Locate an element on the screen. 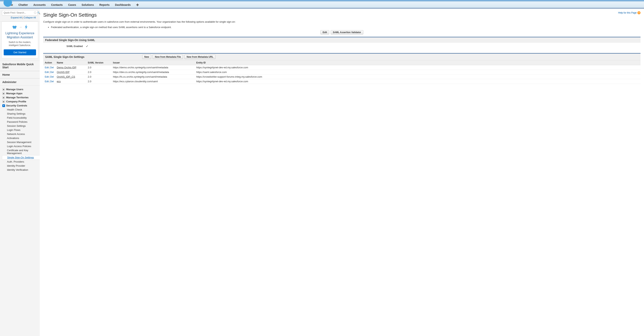  mobile-quick-start: Salesforce Mobile Quick Start is located at coordinates (20, 66).